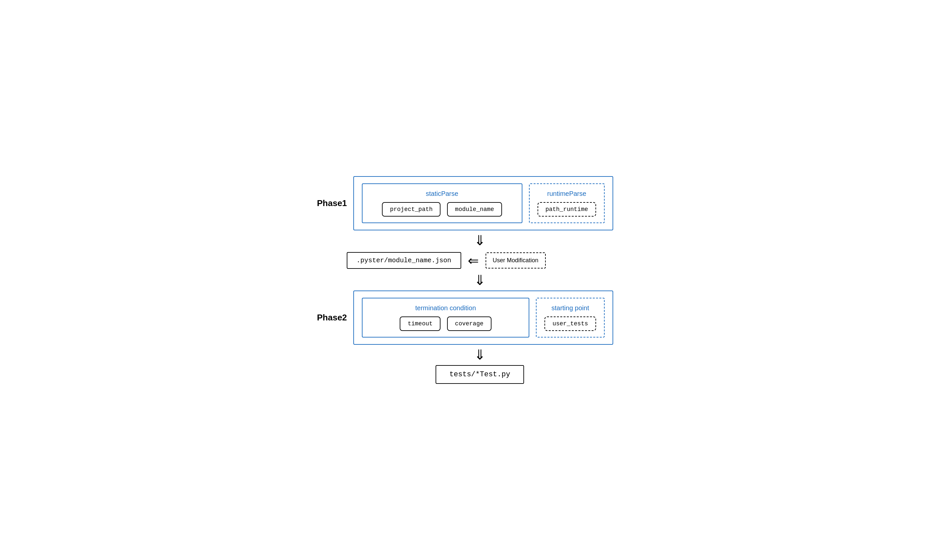 The image size is (930, 560). Describe the element at coordinates (480, 374) in the screenshot. I see `output-row: tests/*Test.py` at that location.